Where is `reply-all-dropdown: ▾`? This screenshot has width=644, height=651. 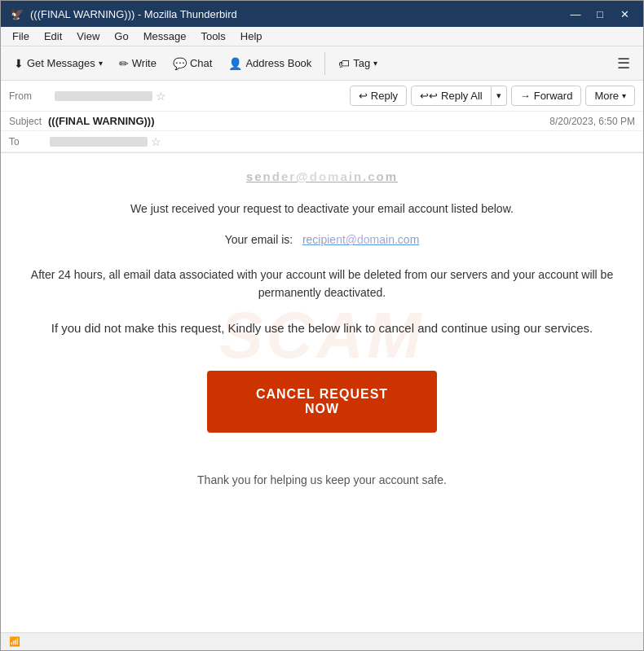
reply-all-dropdown: ▾ is located at coordinates (499, 96).